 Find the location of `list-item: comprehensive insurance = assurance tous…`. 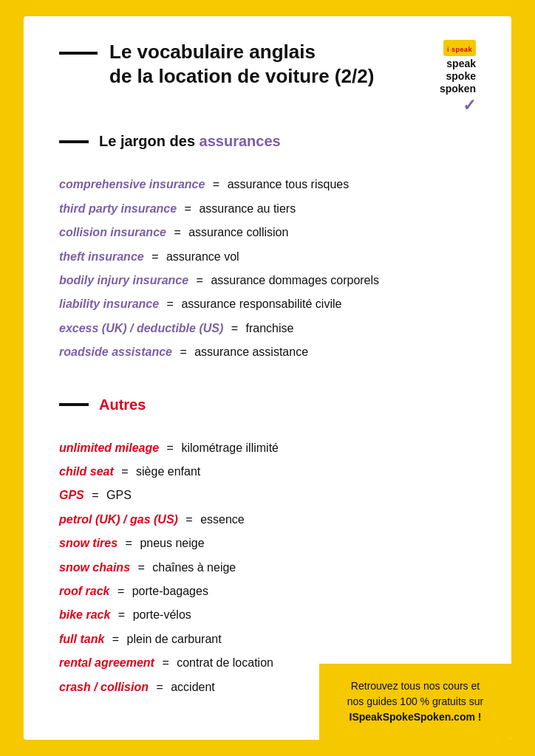

list-item: comprehensive insurance = assurance tous… is located at coordinates (268, 185).